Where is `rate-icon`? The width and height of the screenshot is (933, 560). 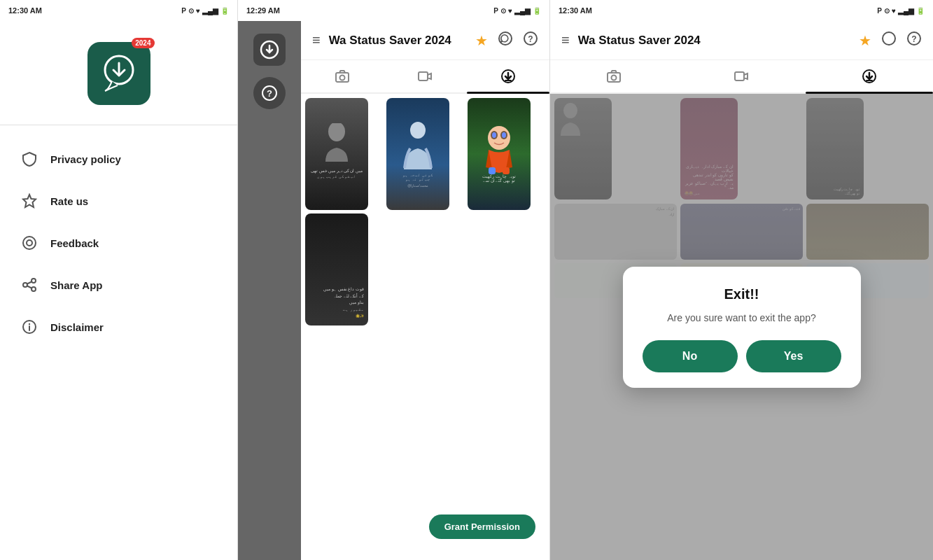 rate-icon is located at coordinates (29, 201).